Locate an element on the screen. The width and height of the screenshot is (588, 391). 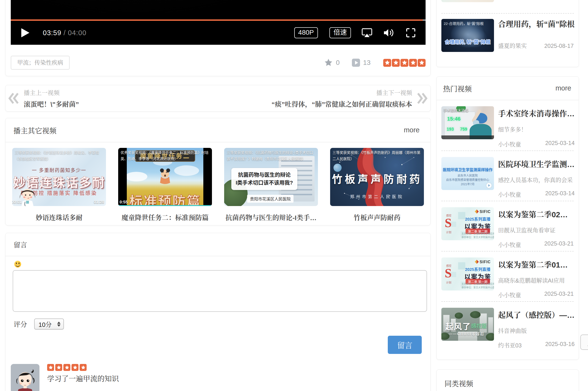
rating-label: 评分 is located at coordinates (20, 324).